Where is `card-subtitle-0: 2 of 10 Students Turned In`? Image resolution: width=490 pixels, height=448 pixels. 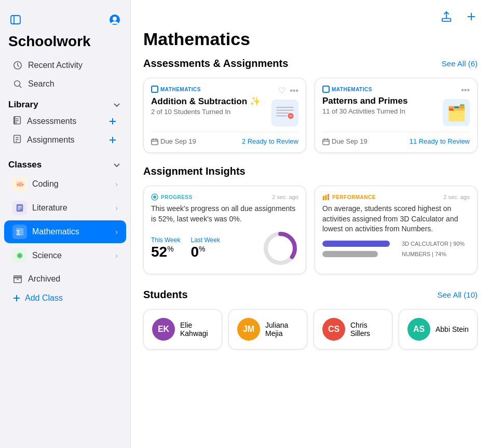 card-subtitle-0: 2 of 10 Students Turned In is located at coordinates (211, 112).